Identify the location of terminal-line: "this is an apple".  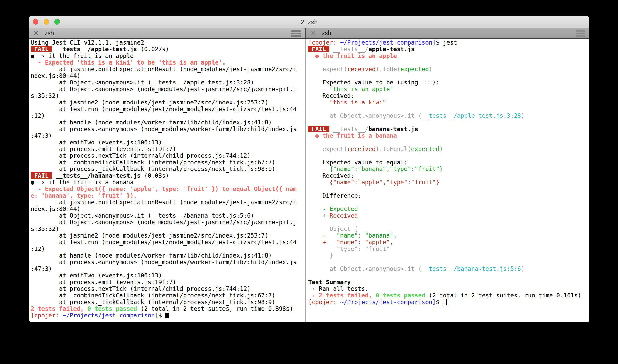
(449, 89).